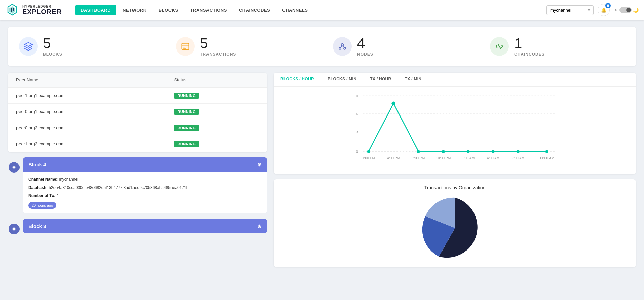 The height and width of the screenshot is (300, 644). I want to click on chaincodes-icon, so click(499, 46).